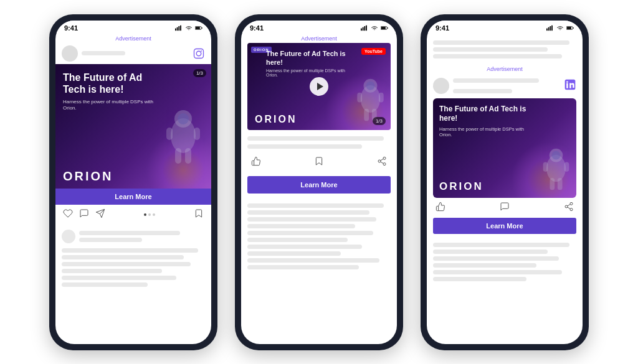 The image size is (638, 364). I want to click on youtube-badge: YouTube, so click(374, 51).